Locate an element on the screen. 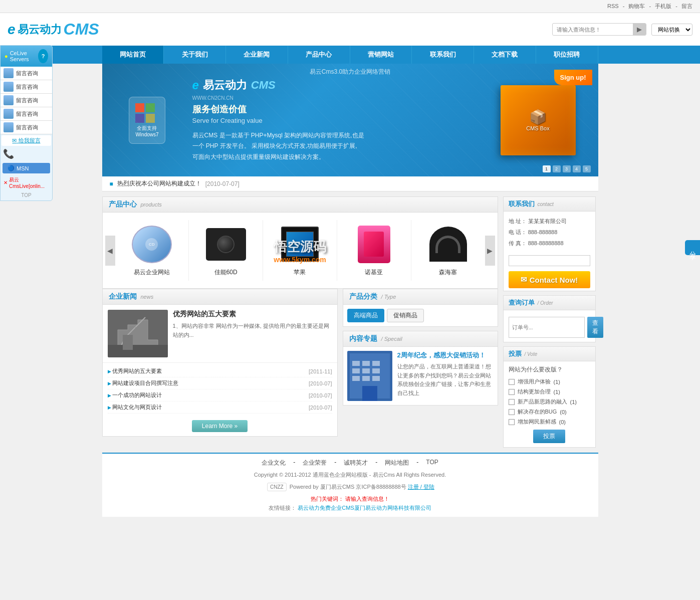  banner-slogan: 服务创造价值 is located at coordinates (335, 109).